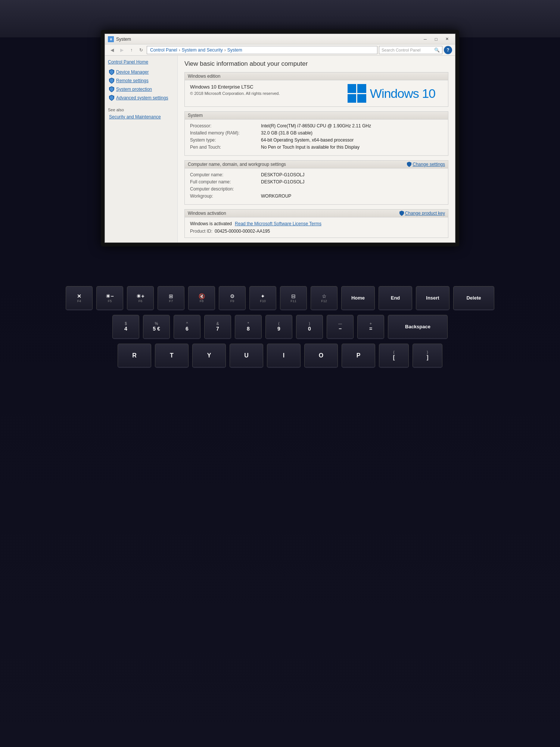  I want to click on product-id-label: Product ID:, so click(201, 231).